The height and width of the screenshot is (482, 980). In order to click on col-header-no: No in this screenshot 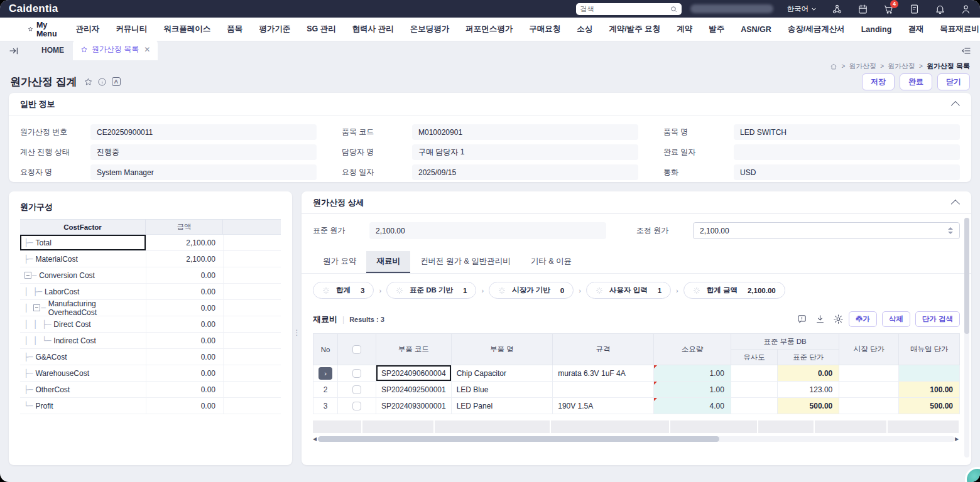, I will do `click(325, 350)`.